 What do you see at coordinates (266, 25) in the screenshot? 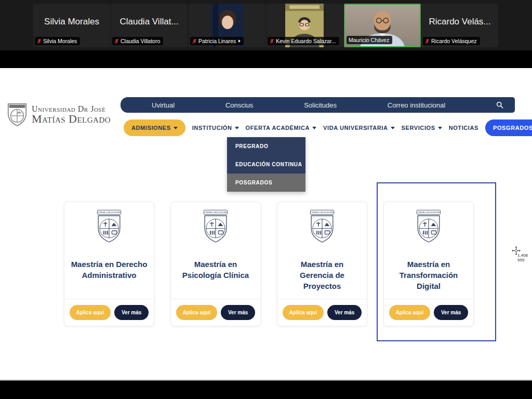
I see `participant-strip: Silvia Morales Silvia Morales Claudia Vi…` at bounding box center [266, 25].